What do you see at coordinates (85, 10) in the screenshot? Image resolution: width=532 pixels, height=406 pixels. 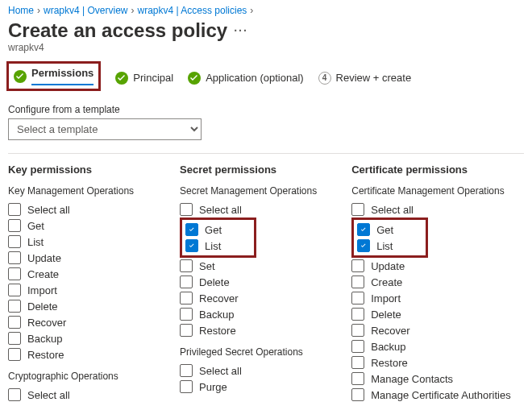 I see `breadcrumb-overview: wrapkv4 | Overview` at bounding box center [85, 10].